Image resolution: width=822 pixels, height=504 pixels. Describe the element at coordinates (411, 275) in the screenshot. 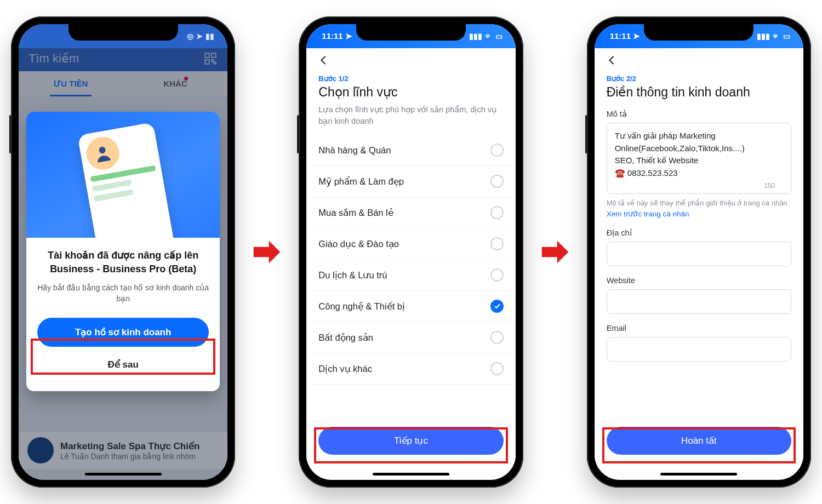

I see `category-item: Du lịch & Lưu trú` at that location.